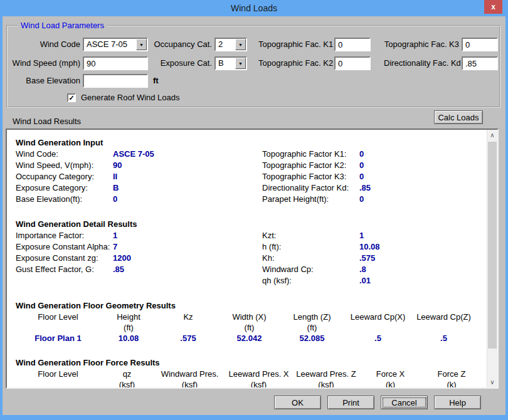 The image size is (508, 420). I want to click on titlebar: Wind Loads x, so click(254, 8).